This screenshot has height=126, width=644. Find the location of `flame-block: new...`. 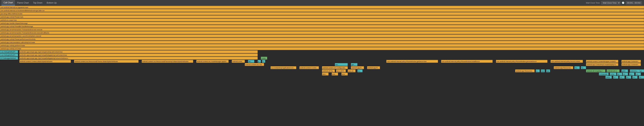

flame-block: new... is located at coordinates (264, 61).